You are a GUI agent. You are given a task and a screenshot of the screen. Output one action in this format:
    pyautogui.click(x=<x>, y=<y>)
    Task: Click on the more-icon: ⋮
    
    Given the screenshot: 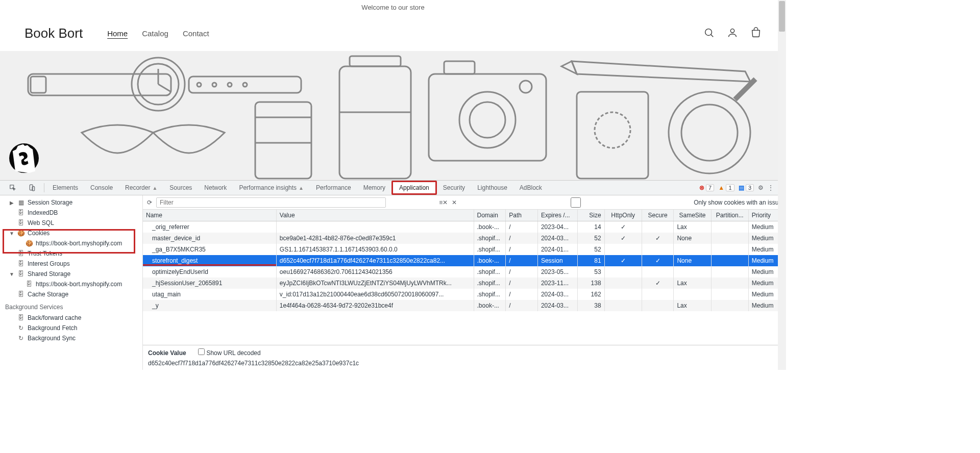 What is the action you would take?
    pyautogui.click(x=771, y=188)
    